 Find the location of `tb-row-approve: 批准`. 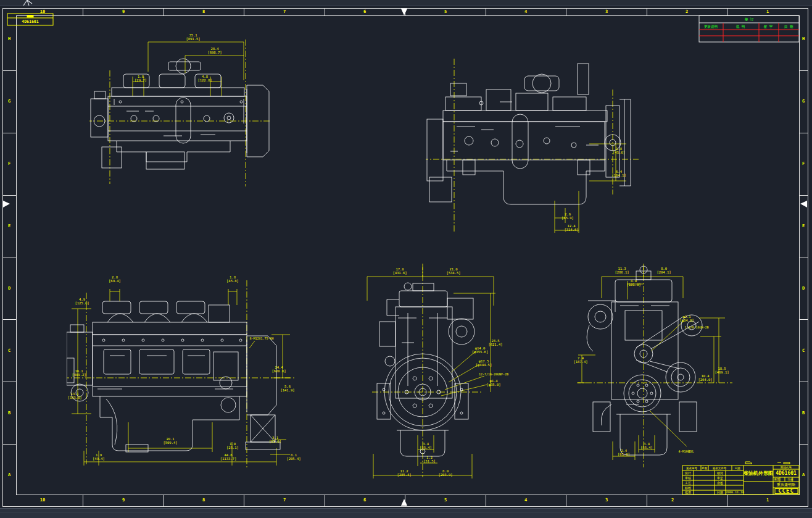

tb-row-approve: 批准 is located at coordinates (688, 492).